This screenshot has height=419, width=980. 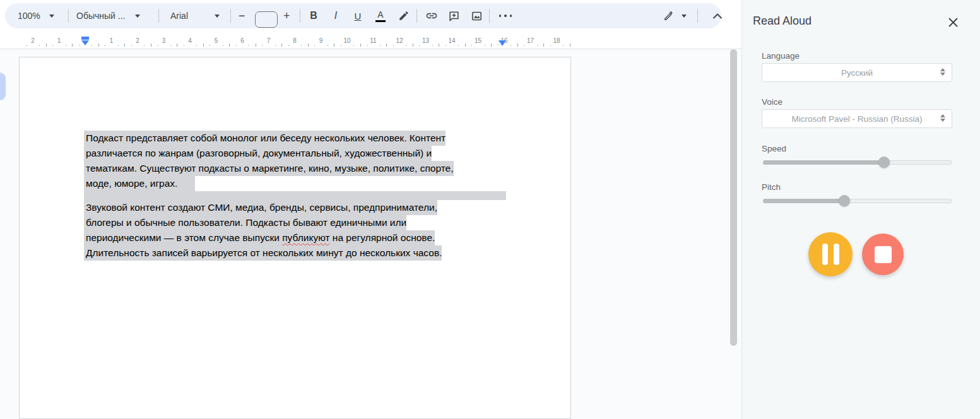 What do you see at coordinates (454, 16) in the screenshot?
I see `comment-add-icon` at bounding box center [454, 16].